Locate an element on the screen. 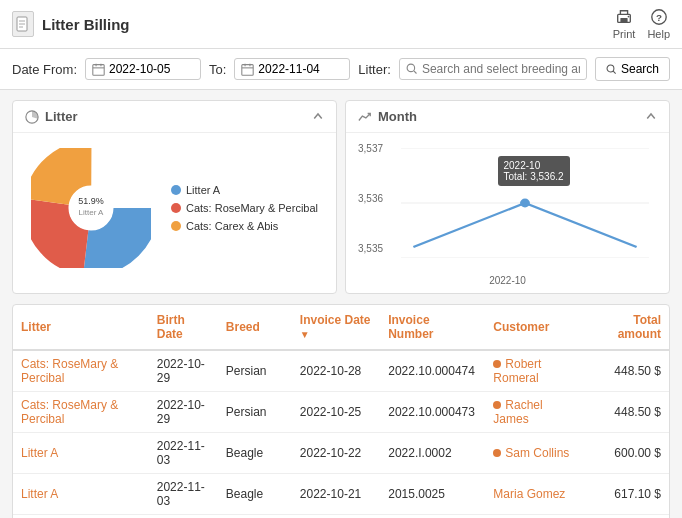  cell-total: 448.50 $ is located at coordinates (628, 371).